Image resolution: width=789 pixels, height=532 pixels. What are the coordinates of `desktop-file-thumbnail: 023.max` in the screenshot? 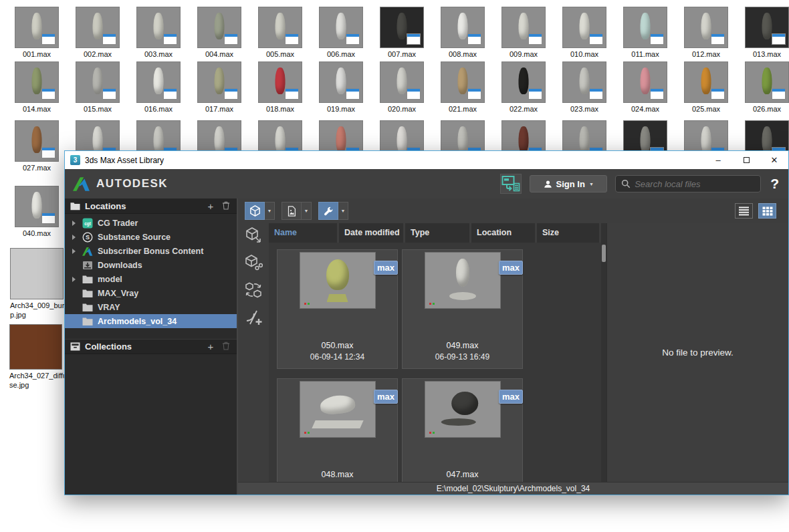 It's located at (584, 87).